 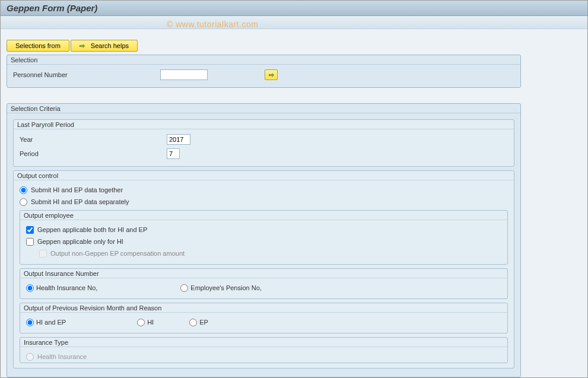 What do you see at coordinates (43, 254) in the screenshot?
I see `non-geppen-ep-checkbox` at bounding box center [43, 254].